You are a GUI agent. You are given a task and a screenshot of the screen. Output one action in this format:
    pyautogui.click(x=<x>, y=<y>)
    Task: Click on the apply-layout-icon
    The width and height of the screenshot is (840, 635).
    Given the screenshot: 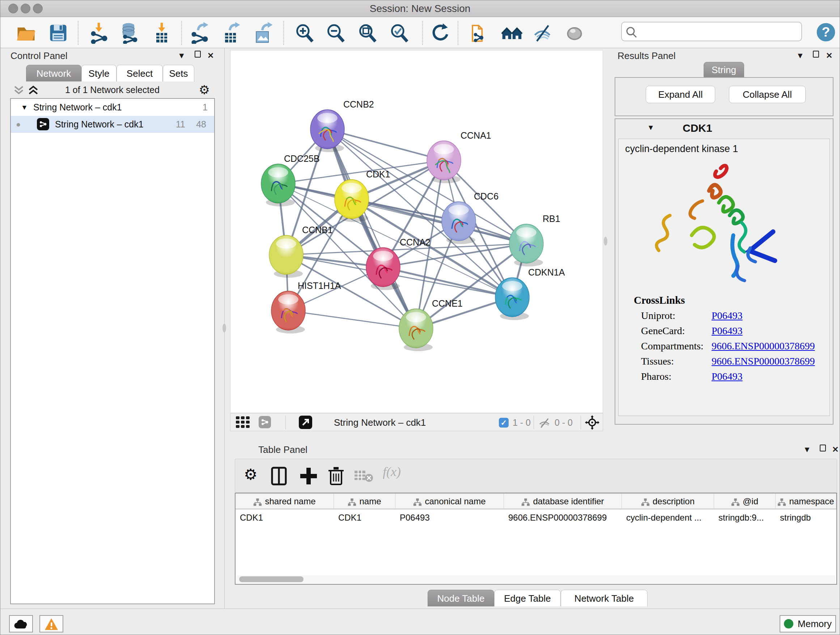 What is the action you would take?
    pyautogui.click(x=441, y=33)
    